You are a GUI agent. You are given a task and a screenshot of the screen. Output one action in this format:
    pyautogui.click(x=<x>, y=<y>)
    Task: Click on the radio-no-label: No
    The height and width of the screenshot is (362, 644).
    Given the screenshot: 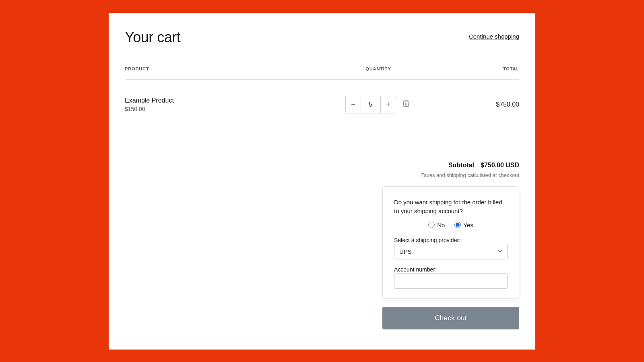 What is the action you would take?
    pyautogui.click(x=441, y=225)
    